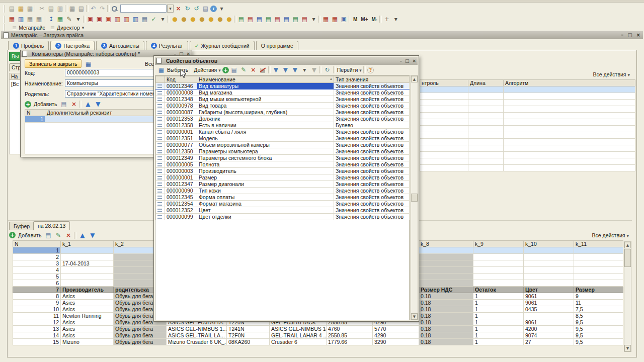 The image size is (644, 362). Describe the element at coordinates (283, 106) in the screenshot. I see `table-row: 000000978 Вид товара Значения свойств об…` at that location.